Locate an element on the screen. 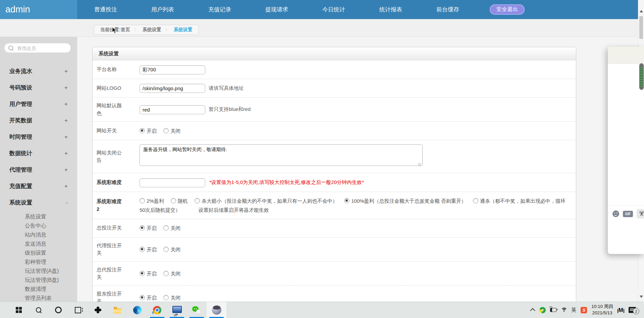  submenu-level-settings: 级别设置 is located at coordinates (39, 253).